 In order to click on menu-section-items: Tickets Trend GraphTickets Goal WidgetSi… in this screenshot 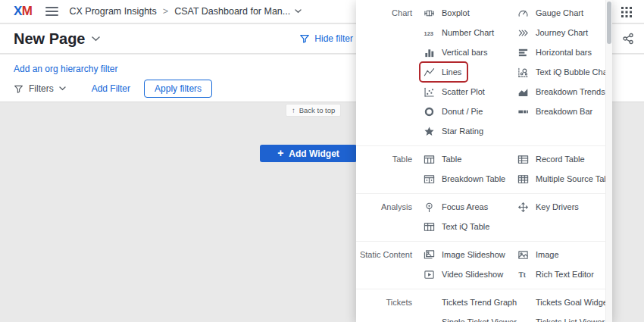, I will do `click(515, 308)`.